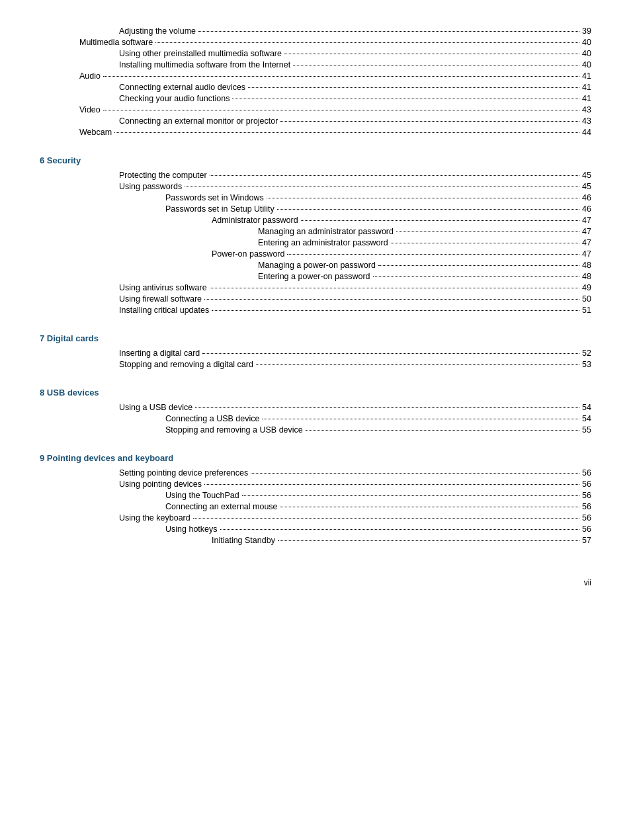 This screenshot has height=840, width=631. What do you see at coordinates (587, 299) in the screenshot?
I see `entry-page: 50` at bounding box center [587, 299].